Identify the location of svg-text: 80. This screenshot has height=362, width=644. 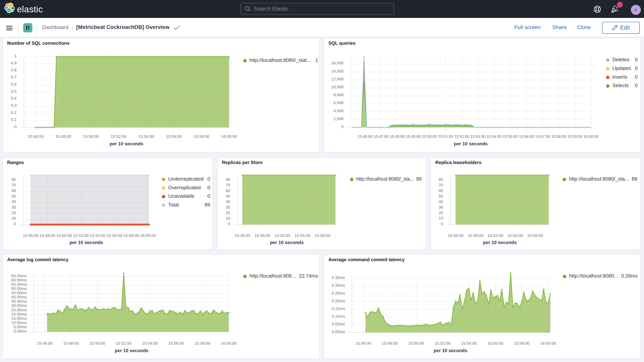
(441, 180).